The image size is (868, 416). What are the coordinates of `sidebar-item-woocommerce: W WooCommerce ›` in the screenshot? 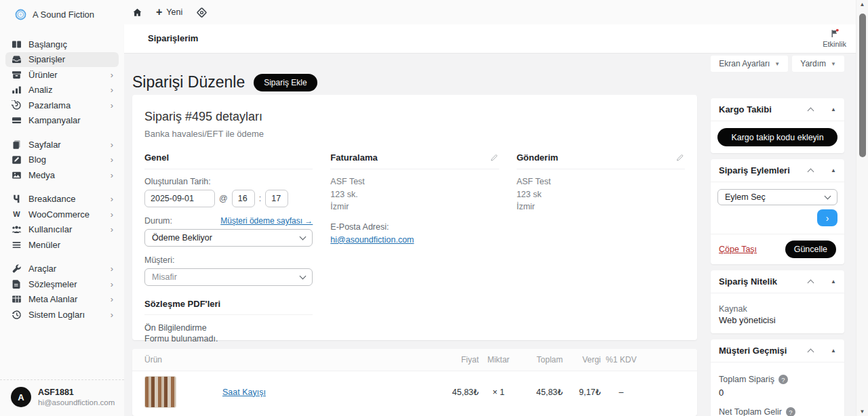 It's located at (62, 214).